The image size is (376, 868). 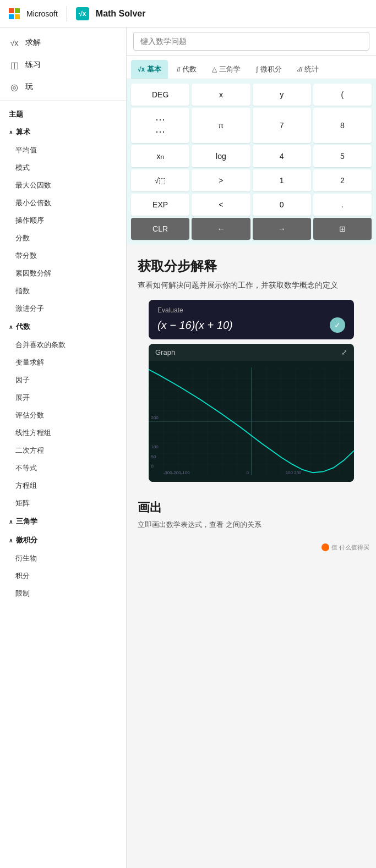 What do you see at coordinates (251, 421) in the screenshot?
I see `graph-svg: 200 100 50 0 -300-200-100 0 100 200` at bounding box center [251, 421].